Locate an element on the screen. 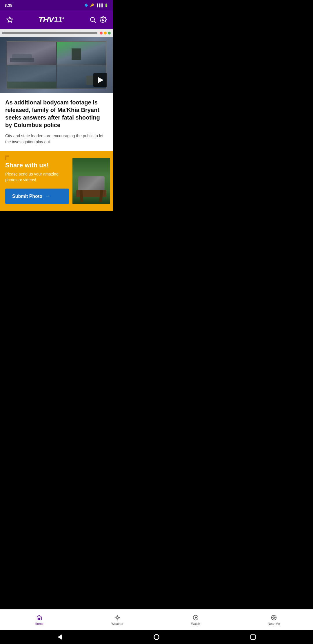 Image resolution: width=313 pixels, height=644 pixels. submit-photo-label: Submit Photo is located at coordinates (27, 196).